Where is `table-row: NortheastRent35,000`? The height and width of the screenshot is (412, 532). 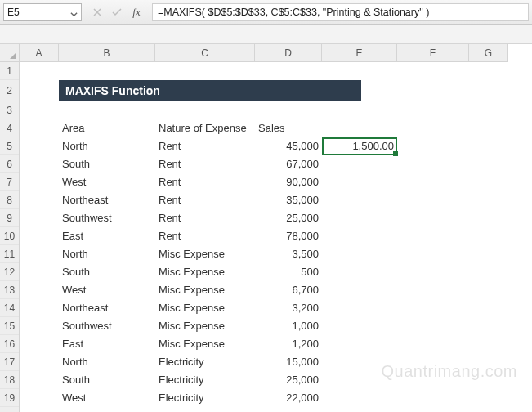
table-row: NortheastRent35,000 is located at coordinates (276, 200).